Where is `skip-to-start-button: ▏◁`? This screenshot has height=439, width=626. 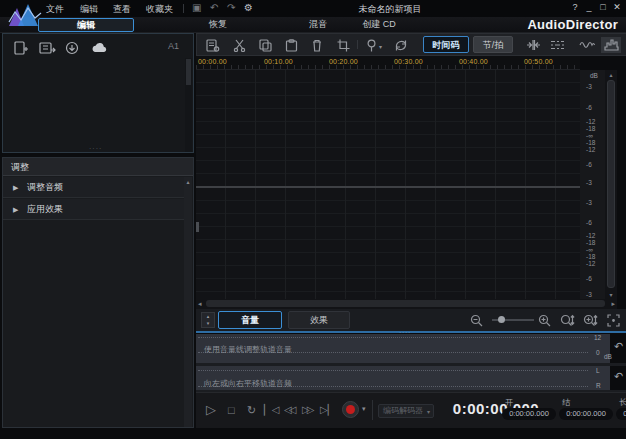
skip-to-start-button: ▏◁ is located at coordinates (272, 410).